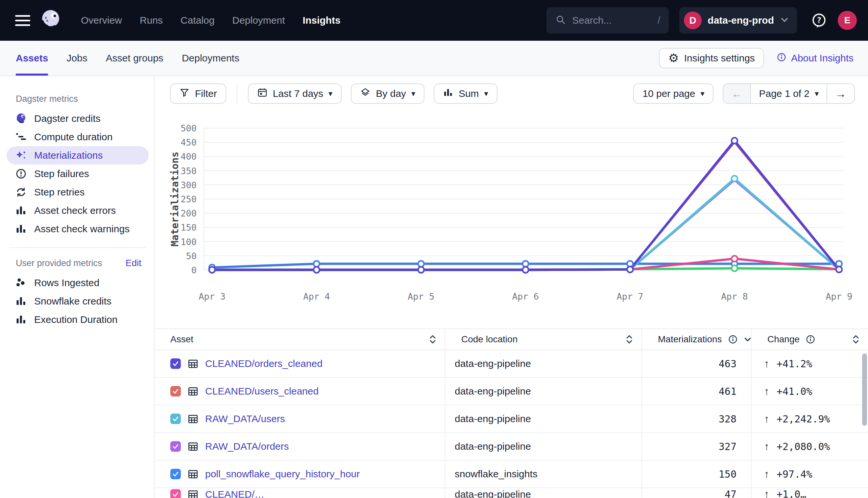 The image size is (868, 498). Describe the element at coordinates (697, 339) in the screenshot. I see `column-header-materializations: Materializations` at that location.